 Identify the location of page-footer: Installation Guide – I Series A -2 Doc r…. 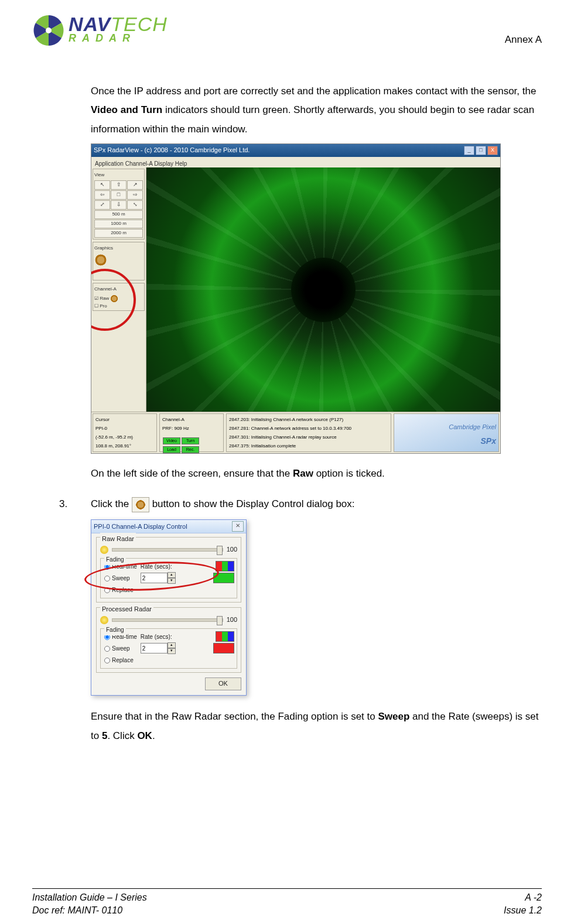
(287, 902).